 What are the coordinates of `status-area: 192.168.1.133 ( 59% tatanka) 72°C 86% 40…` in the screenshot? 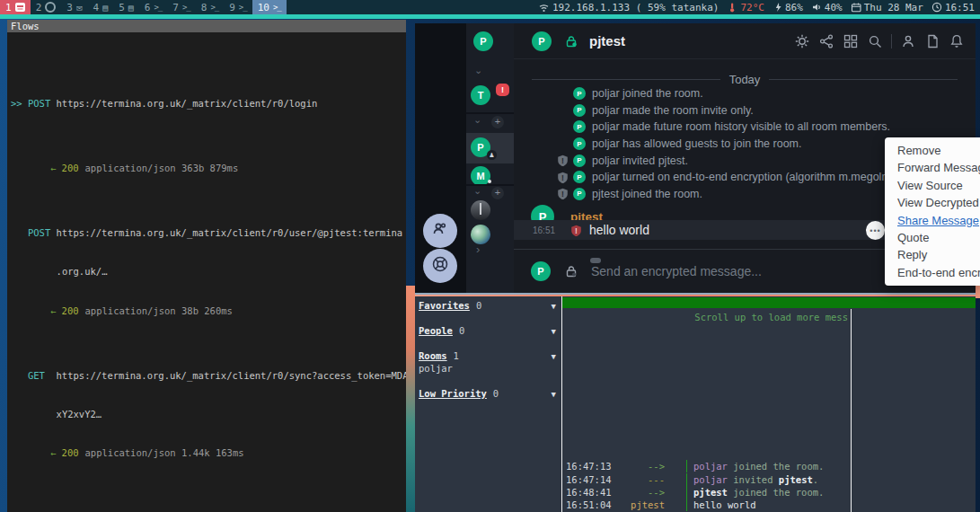 It's located at (759, 7).